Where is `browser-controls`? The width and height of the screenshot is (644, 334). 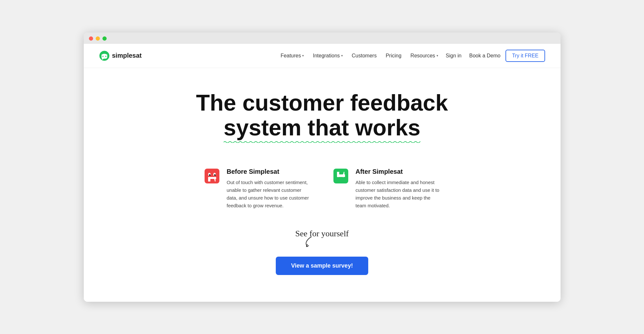 browser-controls is located at coordinates (322, 40).